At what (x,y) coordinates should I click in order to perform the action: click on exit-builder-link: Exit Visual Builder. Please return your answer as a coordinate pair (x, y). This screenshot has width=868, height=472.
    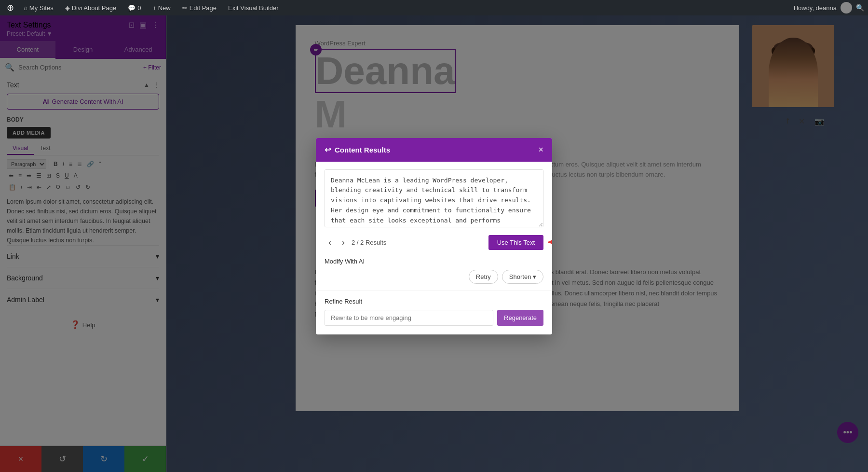
    Looking at the image, I should click on (254, 8).